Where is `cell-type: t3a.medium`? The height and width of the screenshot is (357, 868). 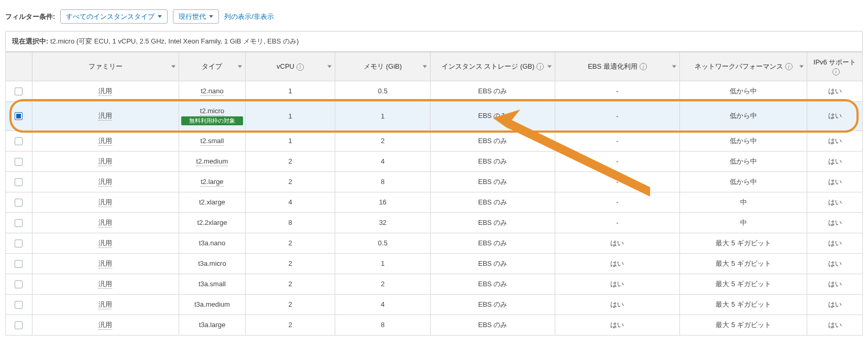
cell-type: t3a.medium is located at coordinates (212, 304).